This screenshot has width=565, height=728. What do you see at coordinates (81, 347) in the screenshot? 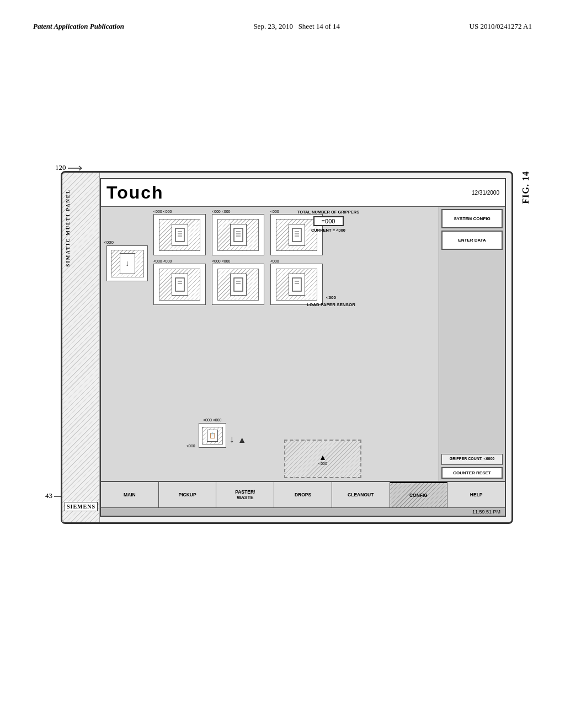
I see `device-side-panel: SIMATIC MULTI PANEL SIEMENS` at bounding box center [81, 347].